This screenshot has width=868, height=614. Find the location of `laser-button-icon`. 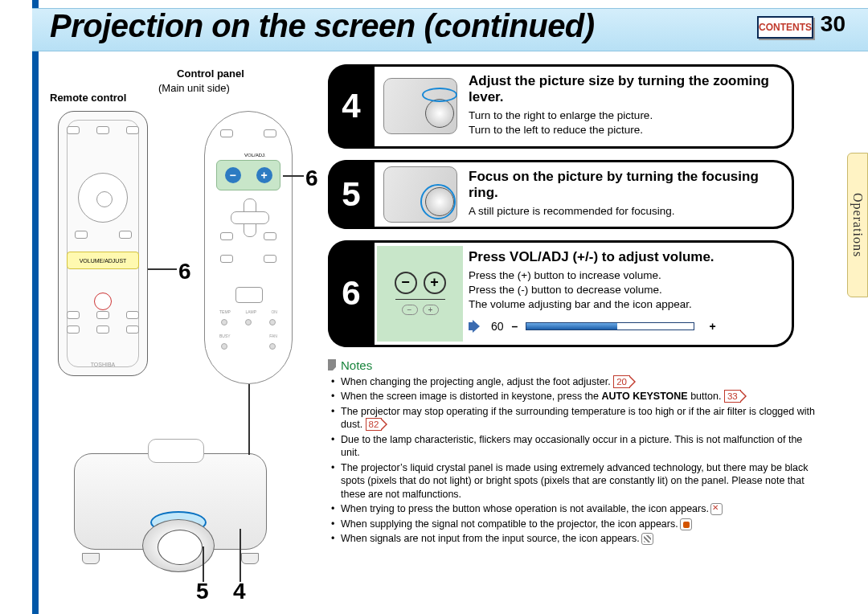

laser-button-icon is located at coordinates (103, 301).